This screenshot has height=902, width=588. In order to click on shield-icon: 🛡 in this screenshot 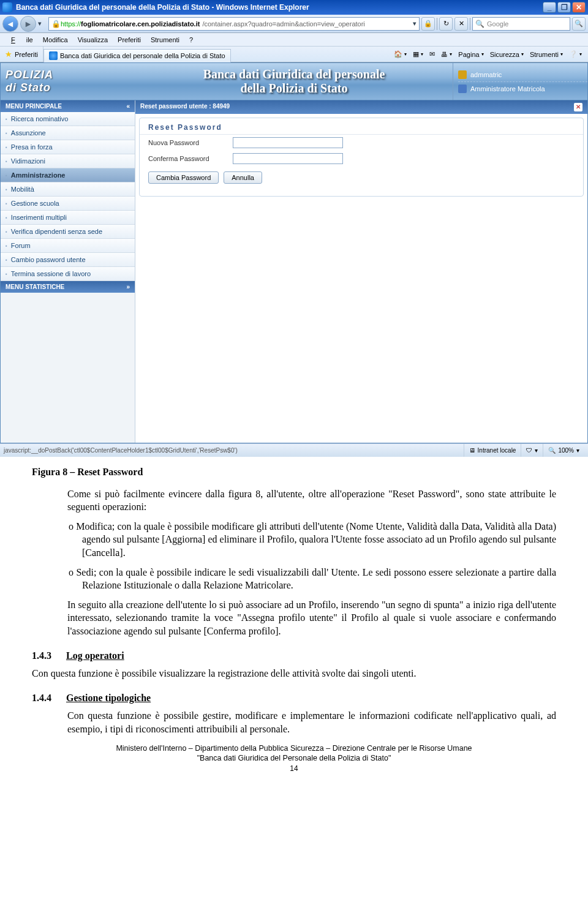, I will do `click(529, 451)`.